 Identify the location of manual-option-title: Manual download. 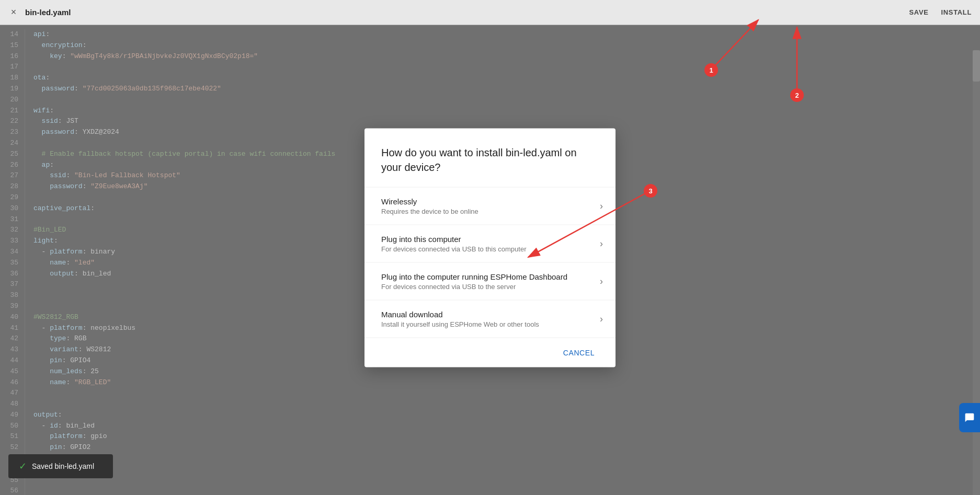
(488, 314).